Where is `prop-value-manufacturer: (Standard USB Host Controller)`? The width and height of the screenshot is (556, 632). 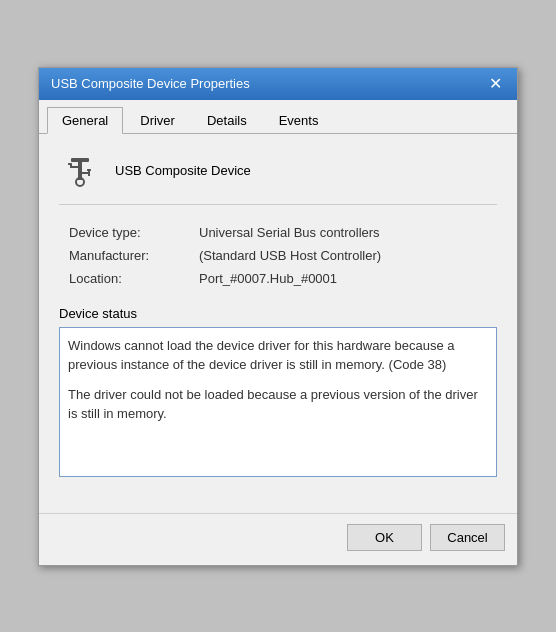 prop-value-manufacturer: (Standard USB Host Controller) is located at coordinates (348, 256).